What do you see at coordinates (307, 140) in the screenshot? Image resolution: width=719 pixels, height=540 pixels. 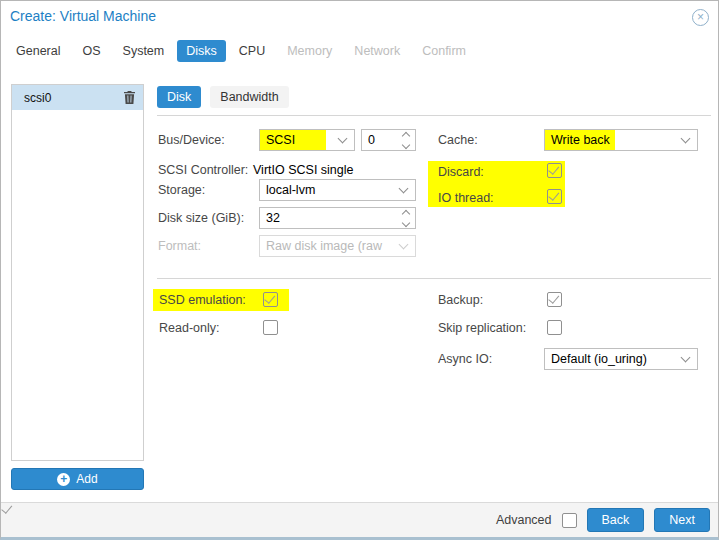 I see `bus-device-combo: SCSI` at bounding box center [307, 140].